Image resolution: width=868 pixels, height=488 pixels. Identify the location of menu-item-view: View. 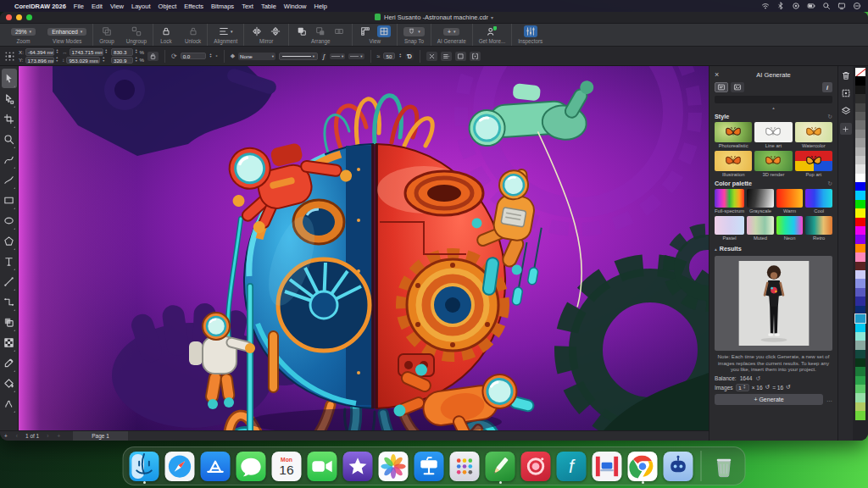
(117, 7).